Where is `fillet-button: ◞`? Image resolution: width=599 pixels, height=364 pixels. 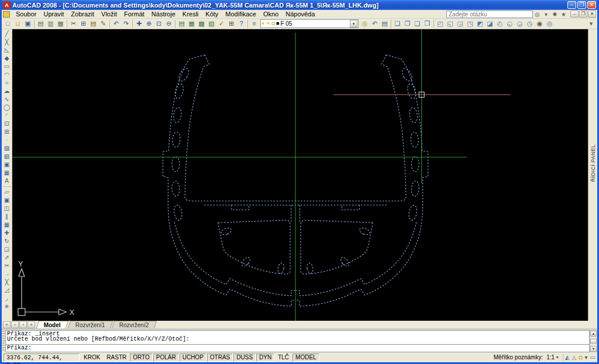
fillet-button: ◞ is located at coordinates (7, 299).